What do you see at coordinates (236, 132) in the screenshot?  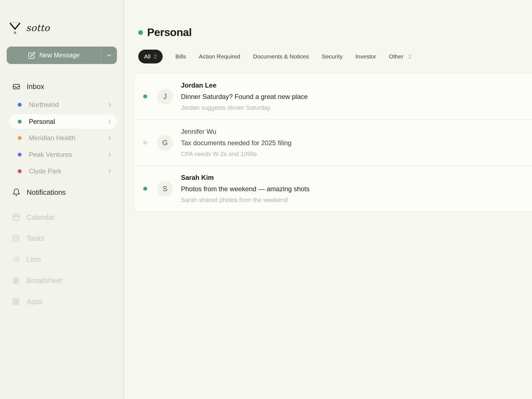 I see `message-sender: Jennifer Wu` at bounding box center [236, 132].